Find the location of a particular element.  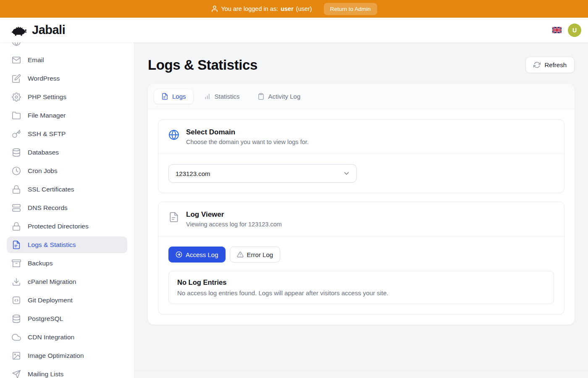

sidebar-item-mailing-lists: Mailing Lists is located at coordinates (67, 372).